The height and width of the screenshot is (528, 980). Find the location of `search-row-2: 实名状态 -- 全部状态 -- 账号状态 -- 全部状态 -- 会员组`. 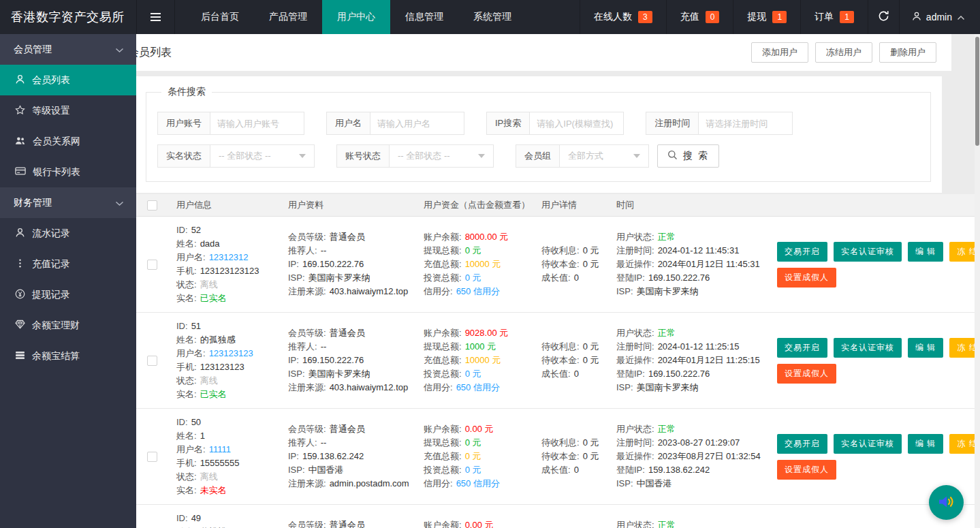

search-row-2: 实名状态 -- 全部状态 -- 账号状态 -- 全部状态 -- 会员组 is located at coordinates (538, 156).